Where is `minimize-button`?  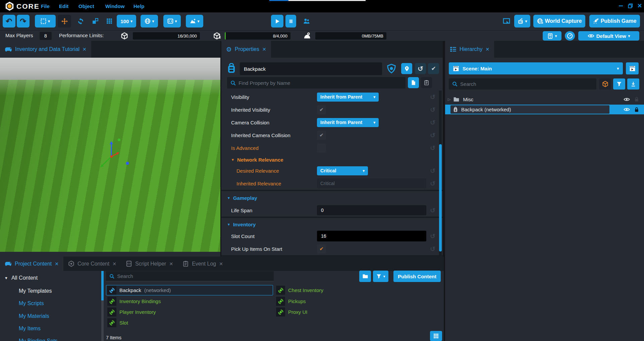 minimize-button is located at coordinates (621, 6).